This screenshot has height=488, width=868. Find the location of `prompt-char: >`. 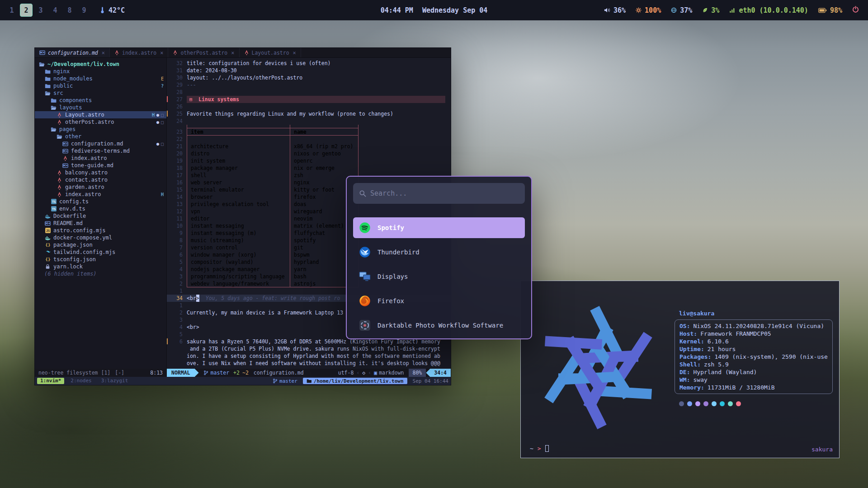

prompt-char: > is located at coordinates (539, 448).